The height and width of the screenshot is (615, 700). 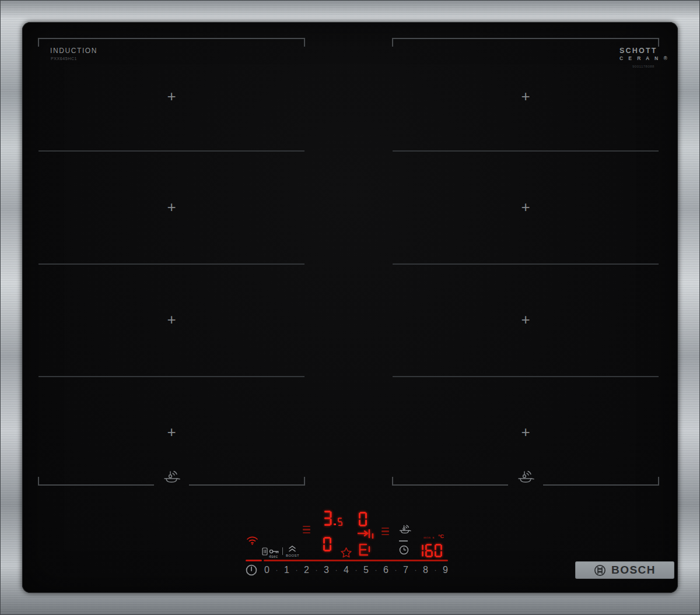 What do you see at coordinates (404, 550) in the screenshot?
I see `timer-clock-key` at bounding box center [404, 550].